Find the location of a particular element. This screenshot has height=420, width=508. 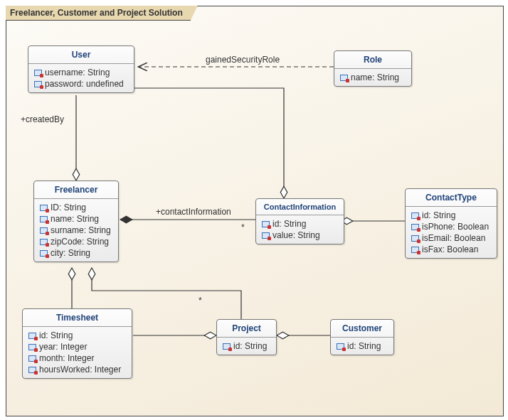

class-name: ContactInformation is located at coordinates (300, 208).